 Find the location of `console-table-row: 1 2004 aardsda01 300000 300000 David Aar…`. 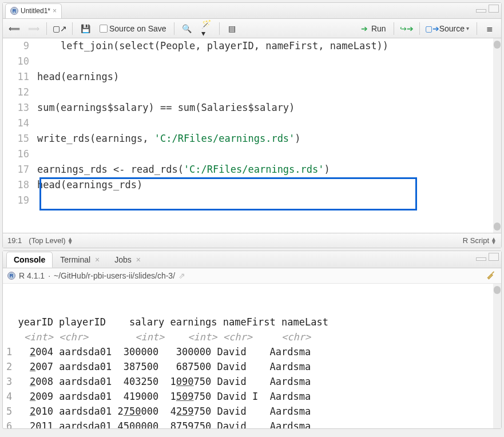

console-table-row: 1 2004 aardsda01 300000 300000 David Aar… is located at coordinates (252, 352).